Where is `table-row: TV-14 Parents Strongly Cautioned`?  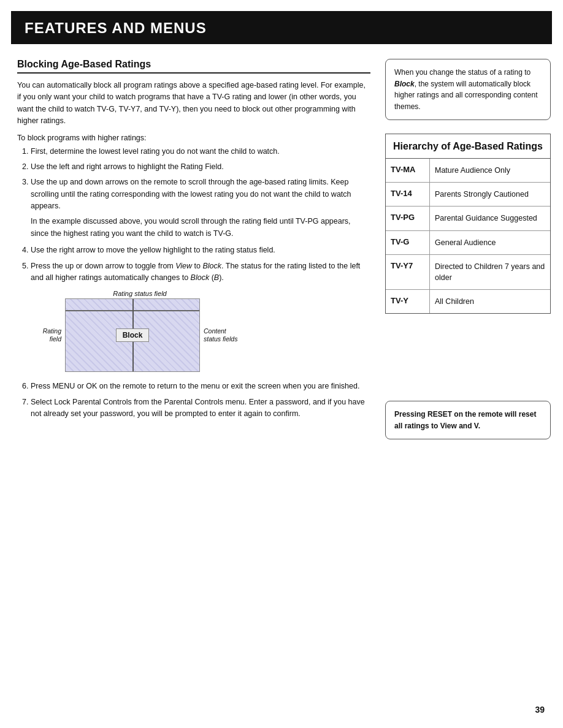
table-row: TV-14 Parents Strongly Cautioned is located at coordinates (468, 195).